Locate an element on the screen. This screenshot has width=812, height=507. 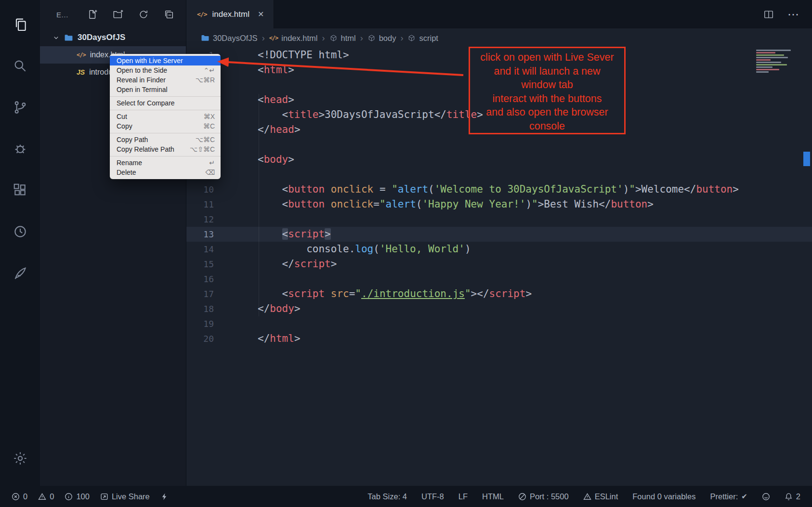
collapse-all-icon is located at coordinates (169, 14).